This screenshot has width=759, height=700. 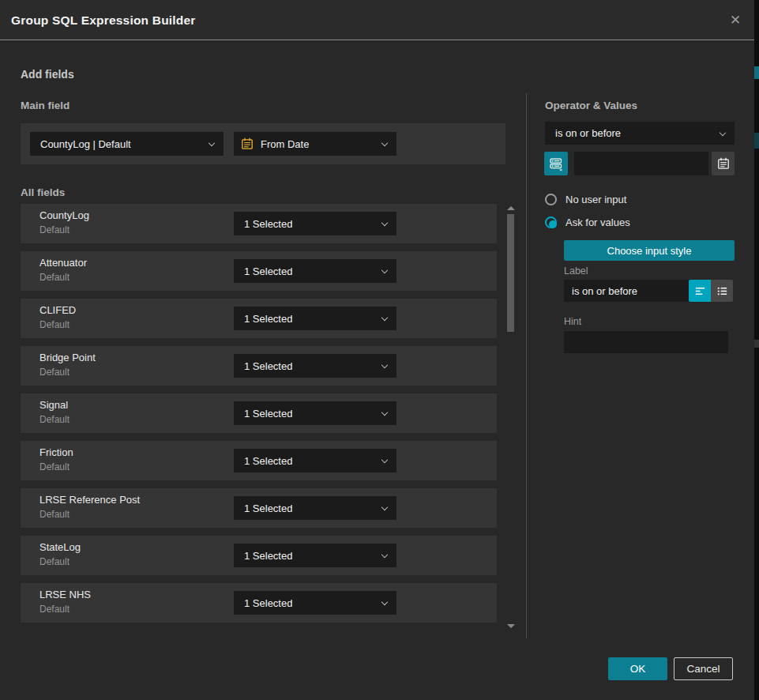 What do you see at coordinates (586, 199) in the screenshot?
I see `radio-no-user-input: No user input` at bounding box center [586, 199].